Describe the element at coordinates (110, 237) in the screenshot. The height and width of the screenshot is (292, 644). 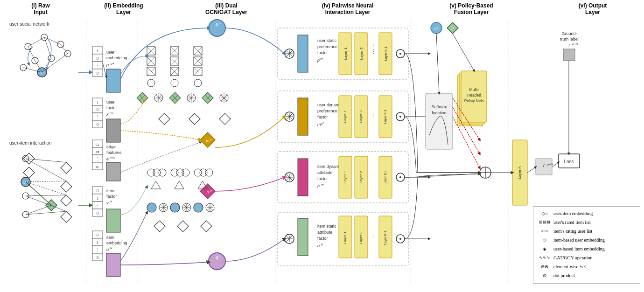
I see `svg-text: item` at that location.